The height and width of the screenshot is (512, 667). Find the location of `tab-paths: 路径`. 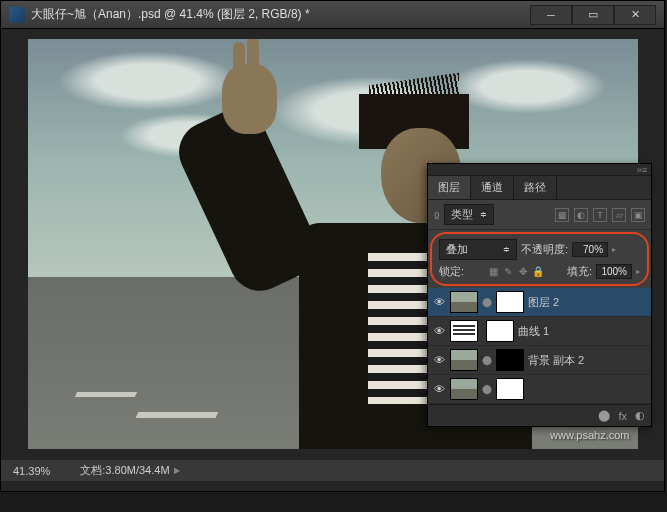

tab-paths: 路径 is located at coordinates (536, 188).